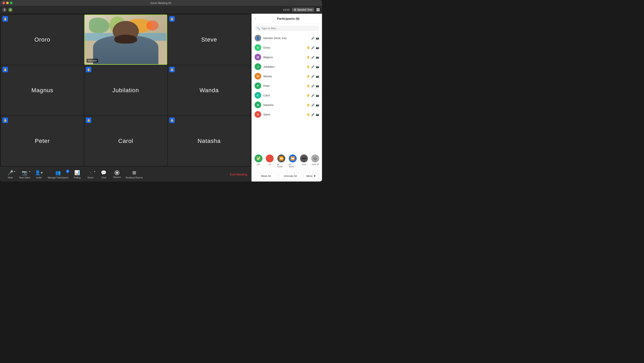 Image resolution: width=644 pixels, height=363 pixels. I want to click on video-tile-magnus: ✋Magnus, so click(42, 91).